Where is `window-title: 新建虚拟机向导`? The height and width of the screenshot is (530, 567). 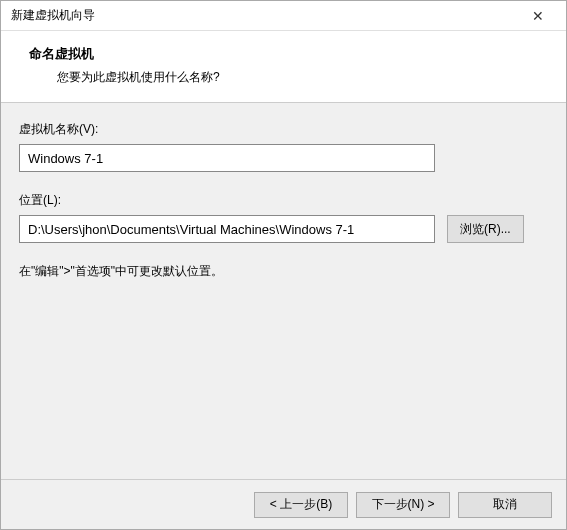
window-title: 新建虚拟机向导 is located at coordinates (264, 16).